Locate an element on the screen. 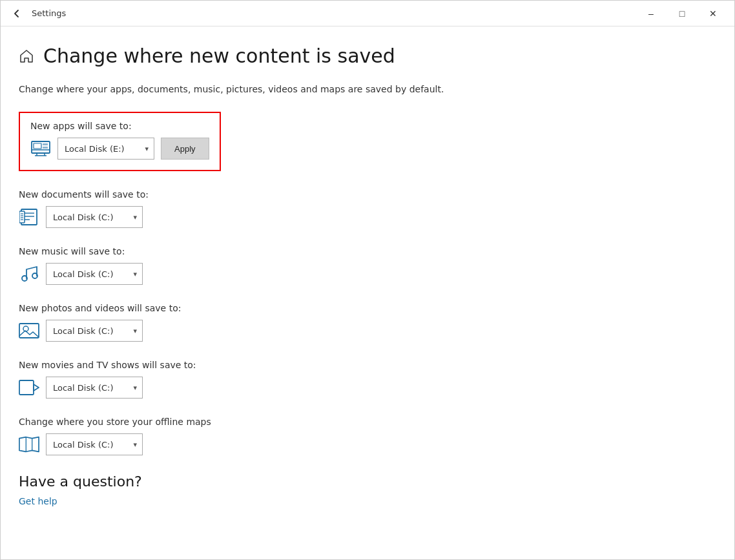  movies-label: New movies and TV shows will save to: is located at coordinates (364, 365).